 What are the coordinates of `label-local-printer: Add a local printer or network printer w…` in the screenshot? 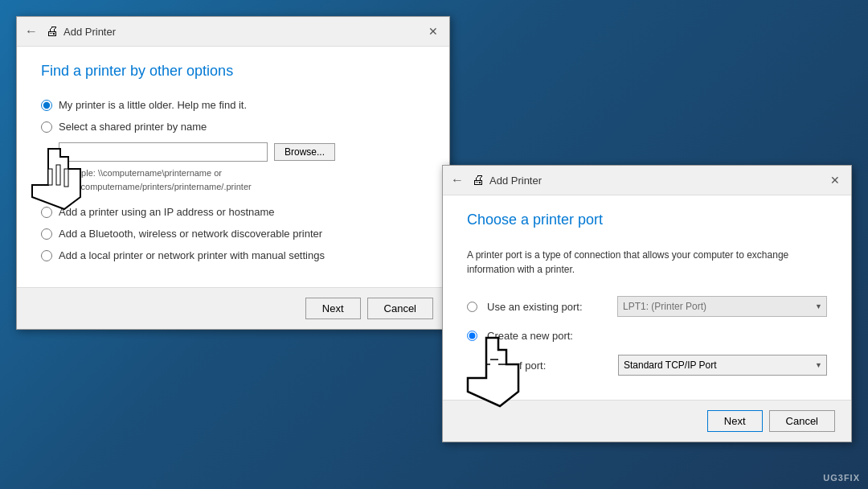 It's located at (191, 256).